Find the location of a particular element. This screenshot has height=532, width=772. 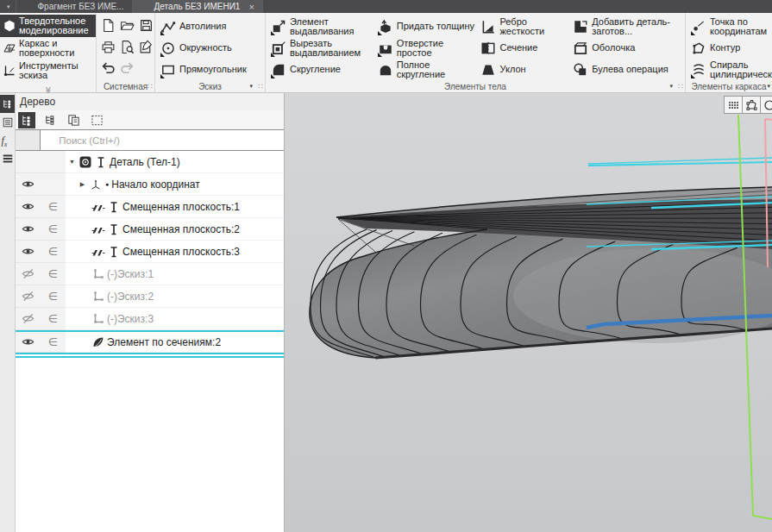

body-icon is located at coordinates (114, 229).